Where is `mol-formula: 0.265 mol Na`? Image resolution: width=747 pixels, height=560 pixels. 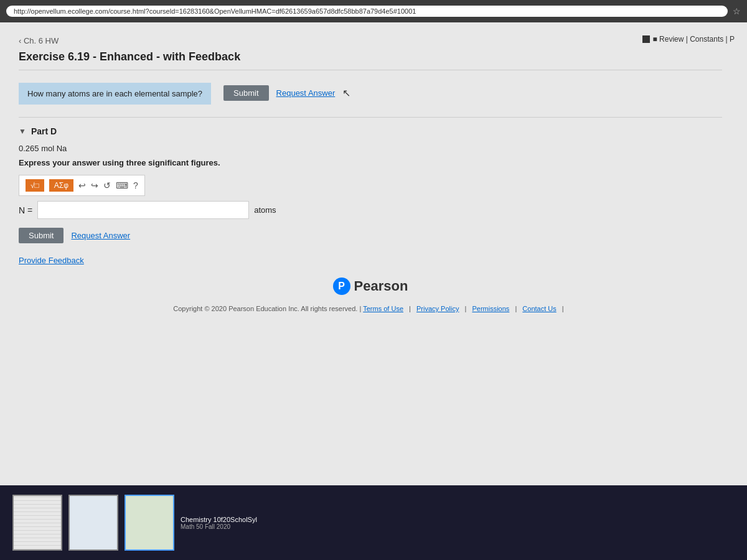 mol-formula: 0.265 mol Na is located at coordinates (370, 148).